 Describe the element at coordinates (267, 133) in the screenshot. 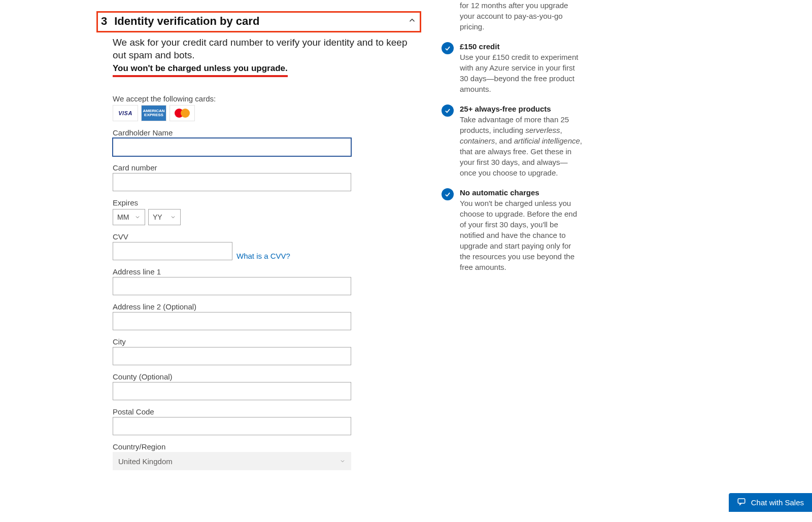

I see `cardholder-name-label: Cardholder Name` at that location.